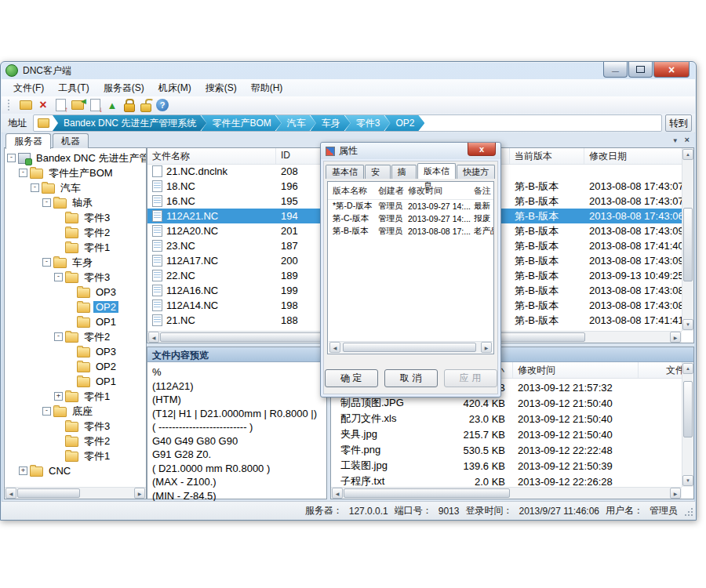  I want to click on dialog-button: 应 用, so click(471, 378).